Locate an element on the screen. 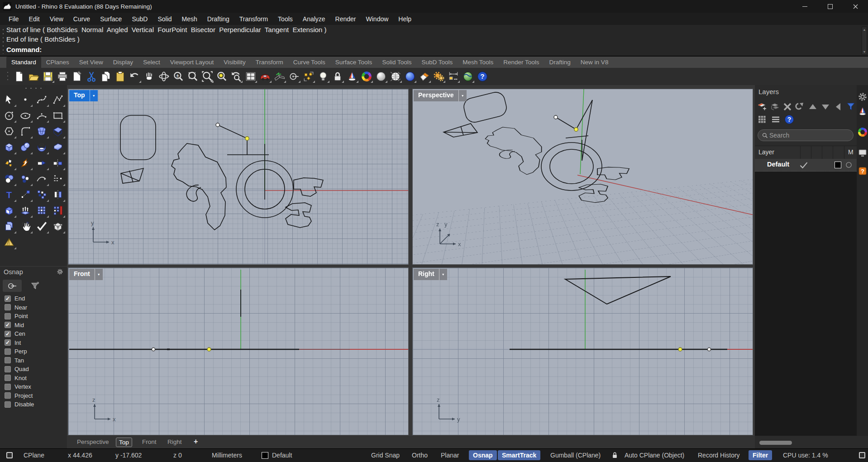 This screenshot has height=462, width=868. move-button is located at coordinates (294, 76).